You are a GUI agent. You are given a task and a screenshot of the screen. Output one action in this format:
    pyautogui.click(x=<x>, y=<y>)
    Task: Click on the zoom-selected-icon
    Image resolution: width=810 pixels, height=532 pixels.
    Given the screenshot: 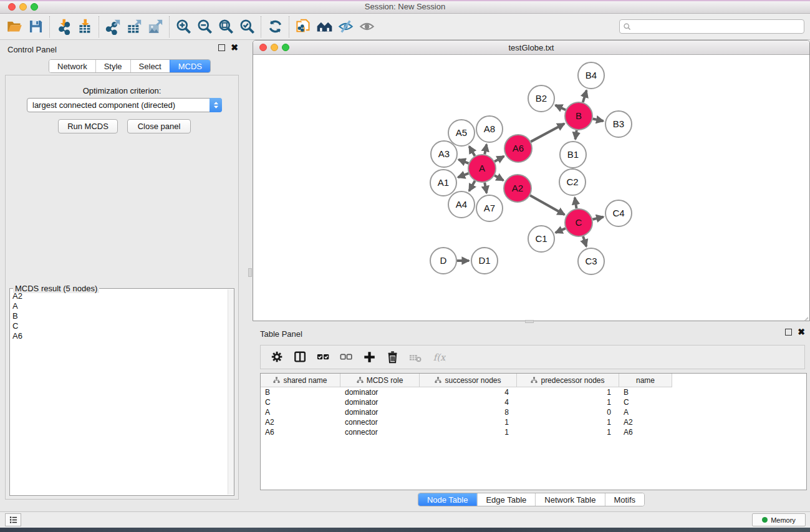 What is the action you would take?
    pyautogui.click(x=247, y=27)
    